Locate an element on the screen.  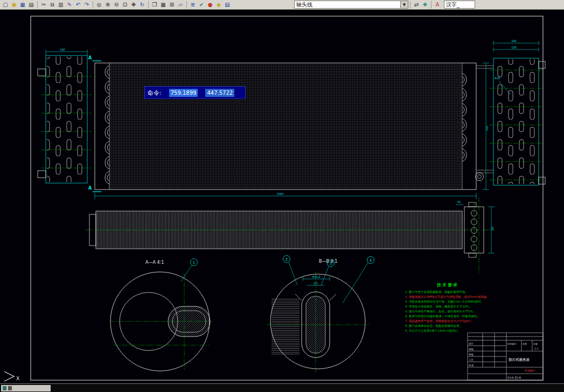
title-block: 设计 校核 审核 工艺 批准 阶段标记 质量 比例 1:2 肋片式换热器 共1张… is located at coordinates (505, 356).